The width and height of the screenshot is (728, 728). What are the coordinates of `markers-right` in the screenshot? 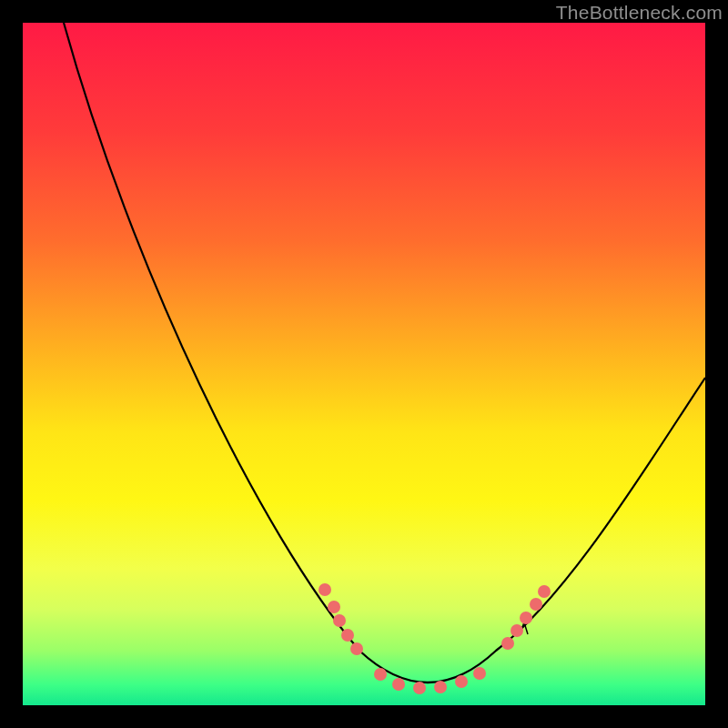 It's located at (526, 617).